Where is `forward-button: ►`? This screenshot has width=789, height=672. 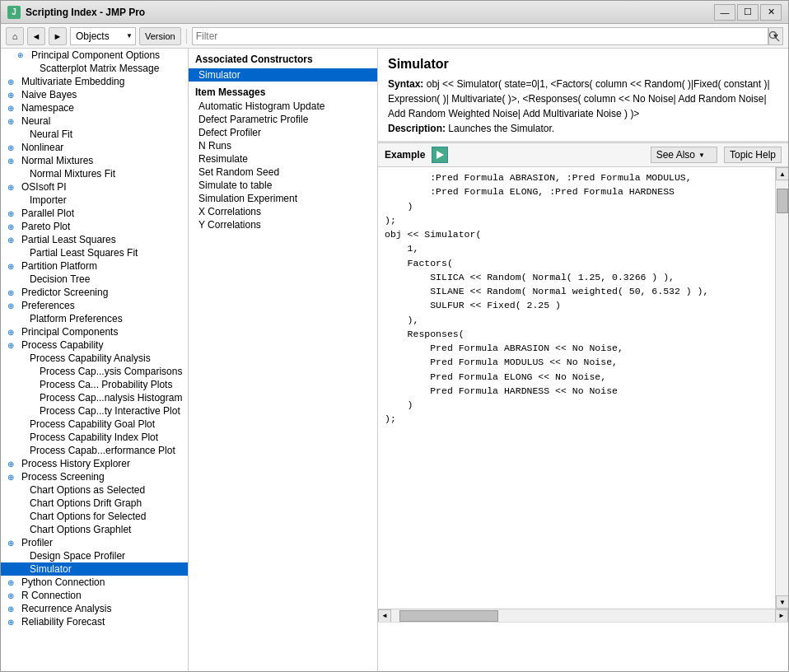
forward-button: ► is located at coordinates (58, 36).